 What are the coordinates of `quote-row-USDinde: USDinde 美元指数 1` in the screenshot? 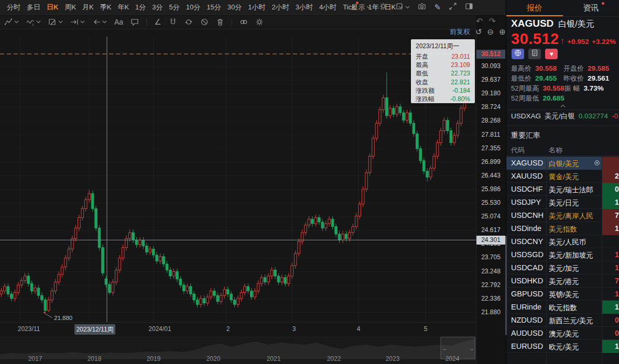 It's located at (563, 228).